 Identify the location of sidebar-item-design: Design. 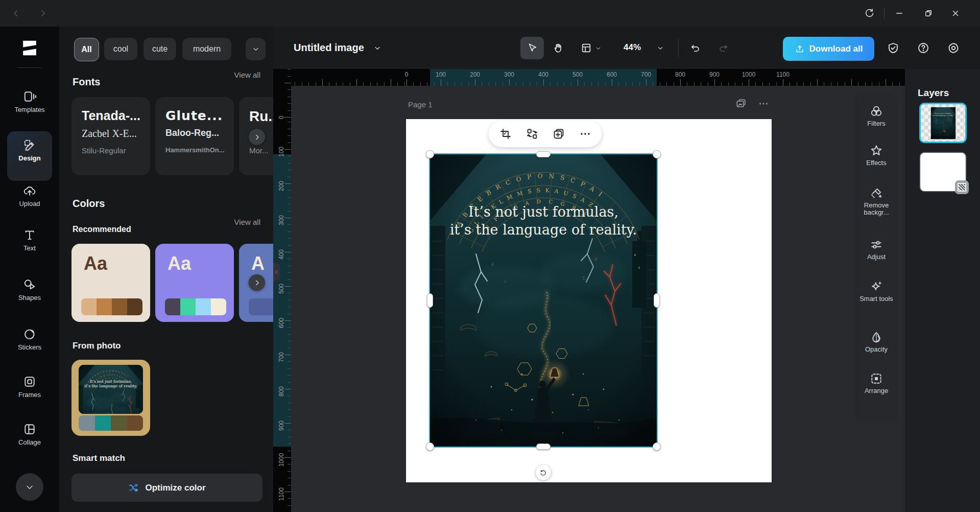
(30, 156).